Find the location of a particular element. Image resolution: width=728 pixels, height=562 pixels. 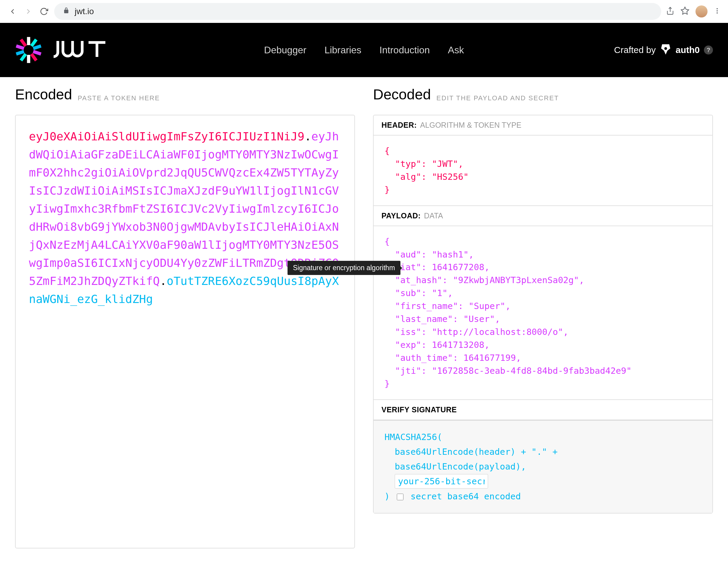

header-section-body: { "typ": "JWT", "alg": "HS256" } is located at coordinates (543, 170).